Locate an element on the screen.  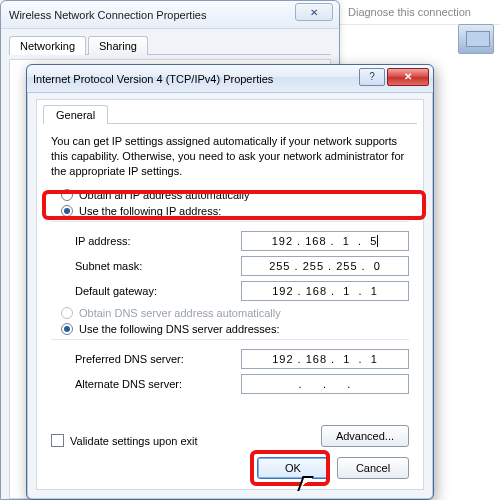
radio-use-following-dns: Use the following DNS server addresses: is located at coordinates (235, 329).